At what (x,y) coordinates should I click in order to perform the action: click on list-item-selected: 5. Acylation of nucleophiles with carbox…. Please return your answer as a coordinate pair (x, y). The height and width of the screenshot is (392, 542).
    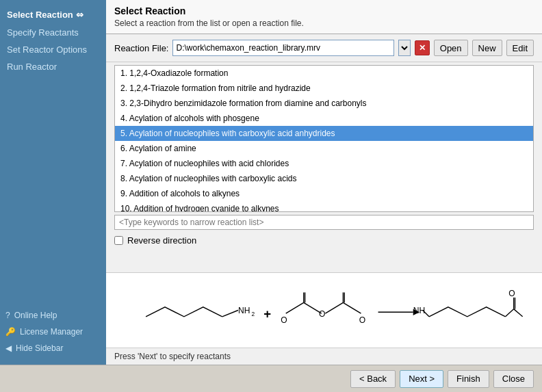
    Looking at the image, I should click on (324, 133).